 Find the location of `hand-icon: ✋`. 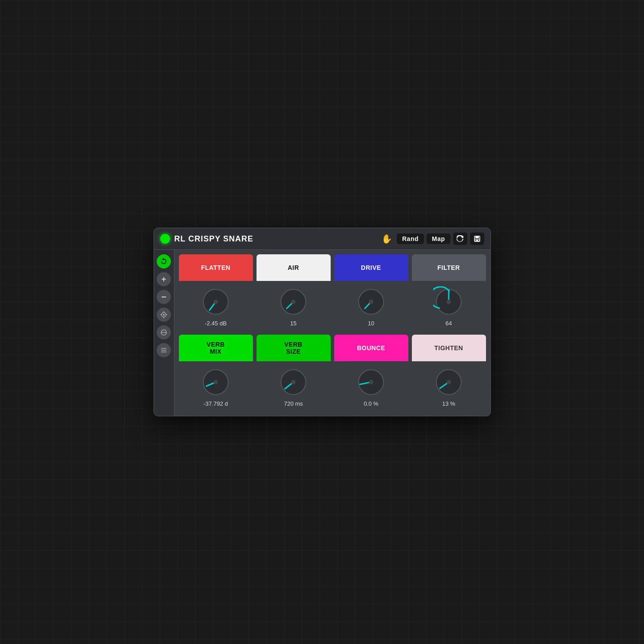

hand-icon: ✋ is located at coordinates (387, 239).